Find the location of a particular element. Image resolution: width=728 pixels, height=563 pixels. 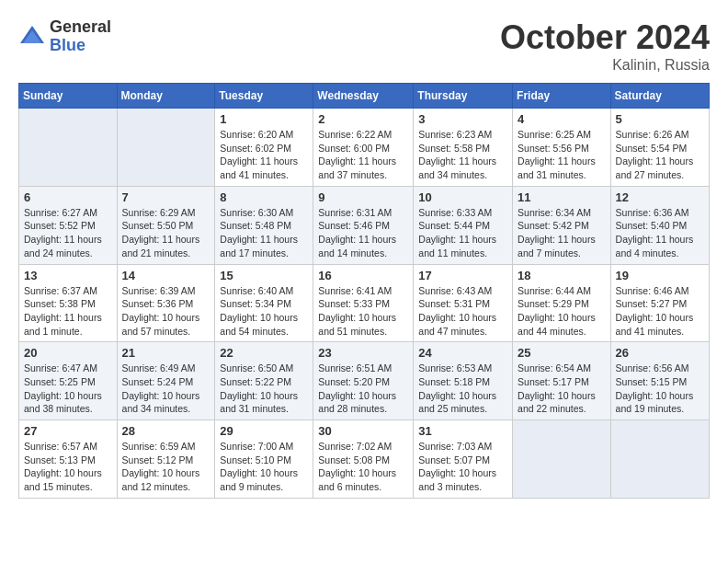

day-number: 23 is located at coordinates (363, 353).